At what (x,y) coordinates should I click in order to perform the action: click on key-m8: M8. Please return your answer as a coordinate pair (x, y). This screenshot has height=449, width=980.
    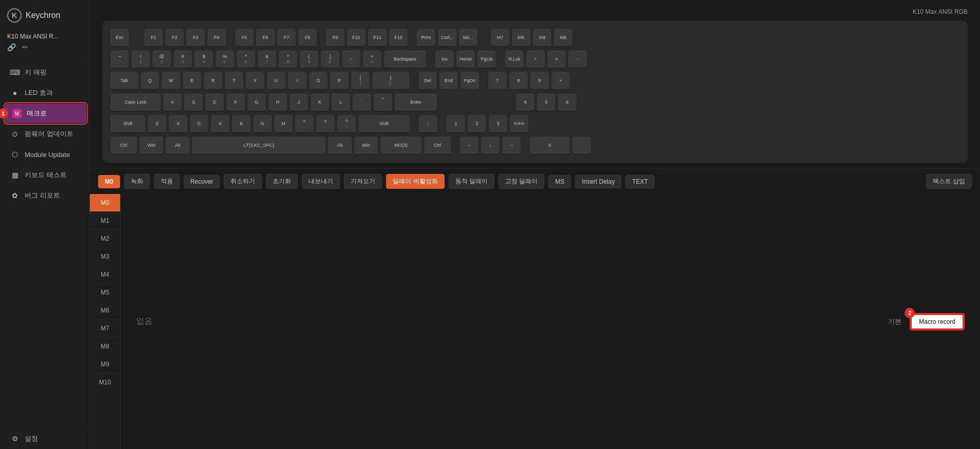
    Looking at the image, I should click on (521, 38).